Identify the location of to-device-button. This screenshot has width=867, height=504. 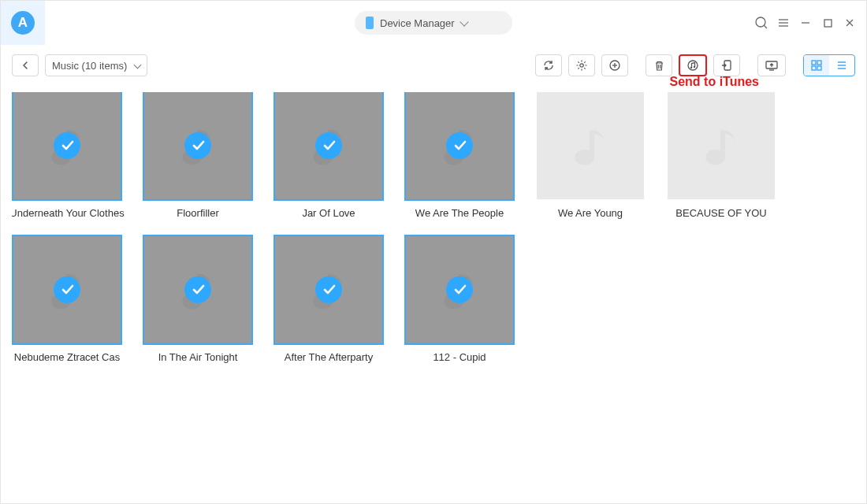
(727, 65).